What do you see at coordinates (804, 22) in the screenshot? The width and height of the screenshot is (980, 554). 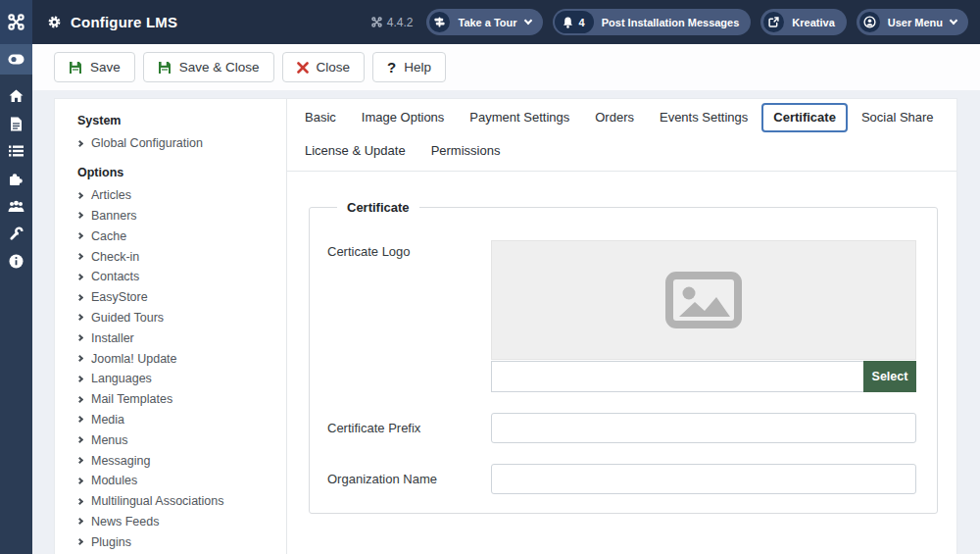 I see `site-preview-button: Kreativa` at bounding box center [804, 22].